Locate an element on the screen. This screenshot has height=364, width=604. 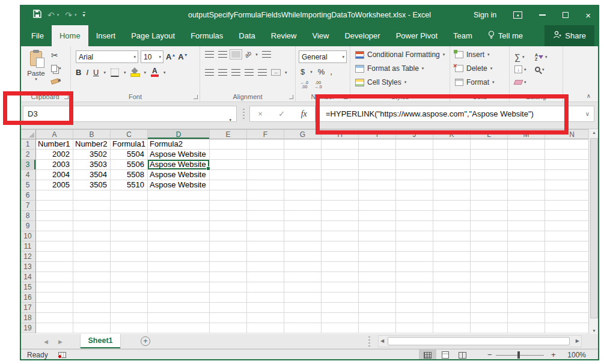
cell-C3: 5506 is located at coordinates (129, 165).